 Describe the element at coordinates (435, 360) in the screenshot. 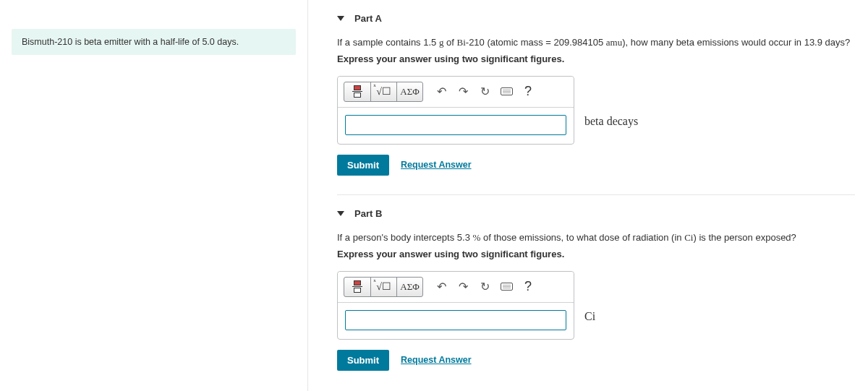

I see `part-b-request-answer: Request Answer` at that location.